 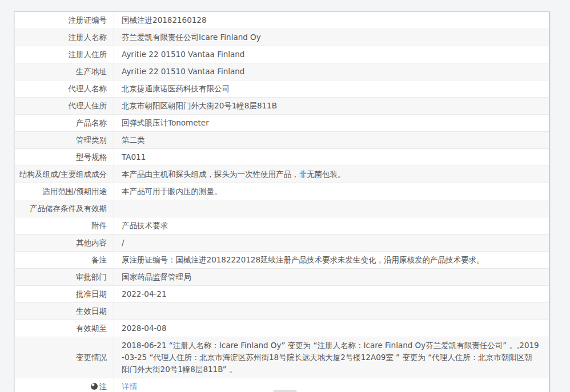 I want to click on table-row-attachment: 附件 产品技术要求, so click(x=282, y=226).